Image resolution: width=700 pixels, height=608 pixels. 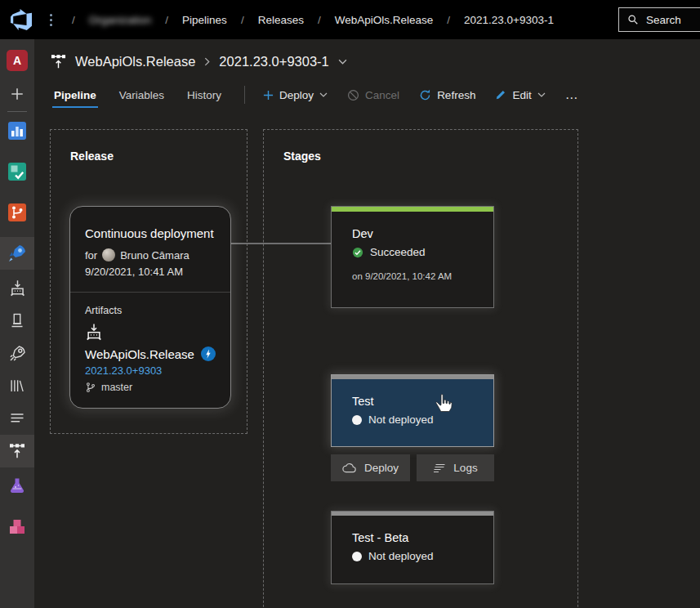 I want to click on stage-status-row: Succeeded, so click(x=423, y=252).